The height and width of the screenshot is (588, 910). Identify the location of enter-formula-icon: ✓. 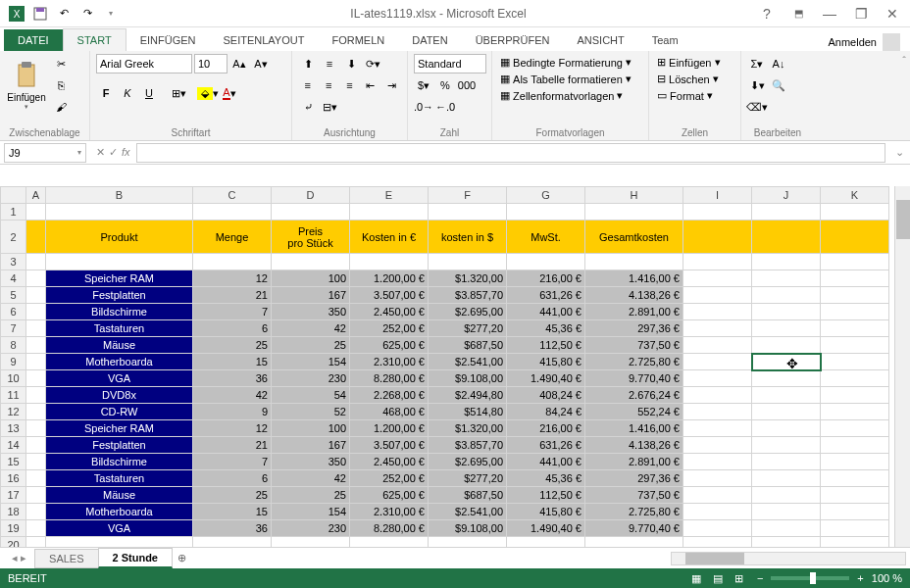
(114, 153).